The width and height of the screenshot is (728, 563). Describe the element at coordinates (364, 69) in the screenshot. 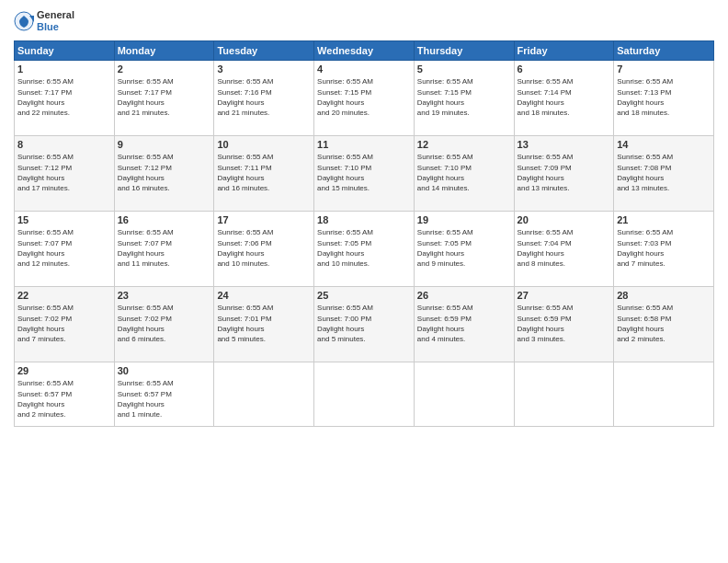

I see `day-number: 4` at that location.